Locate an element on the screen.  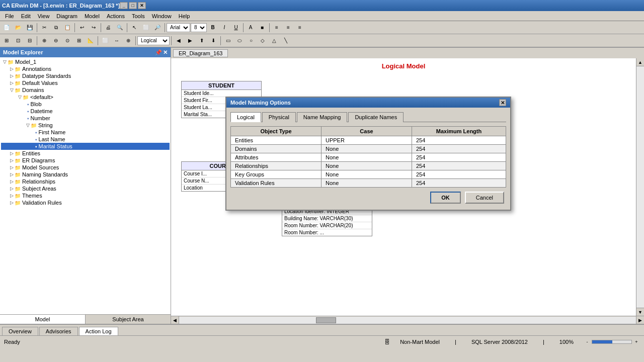
cell-domains-case: None is located at coordinates (367, 149).